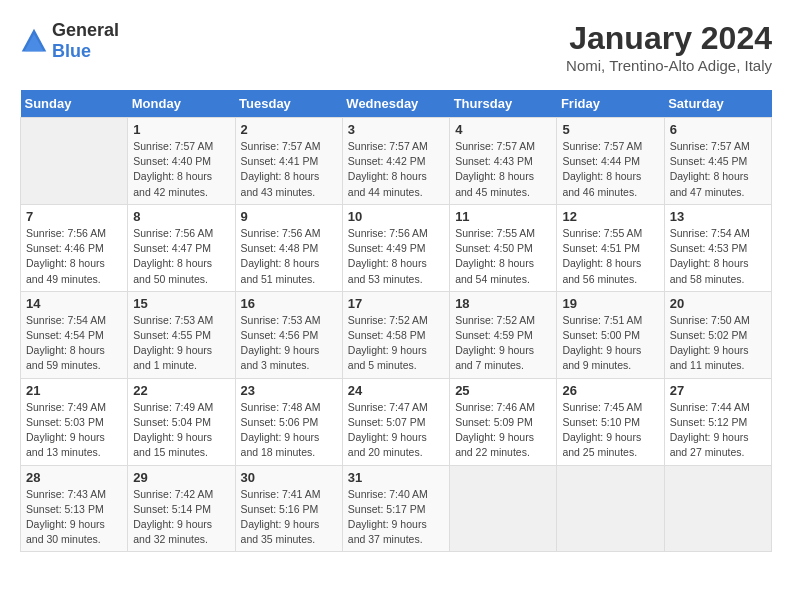  I want to click on day-info: Sunrise: 7:55 AMSunset: 4:51 PMDaylight:…, so click(610, 256).